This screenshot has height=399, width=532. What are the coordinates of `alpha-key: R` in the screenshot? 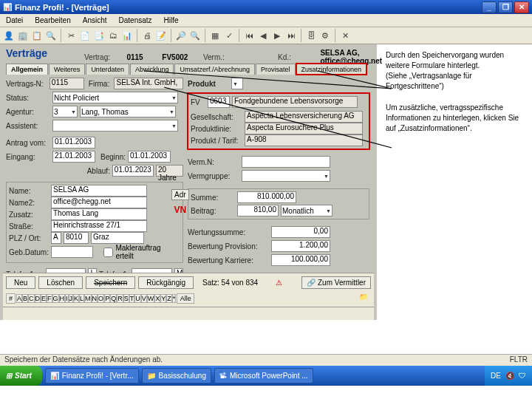 It's located at (120, 299).